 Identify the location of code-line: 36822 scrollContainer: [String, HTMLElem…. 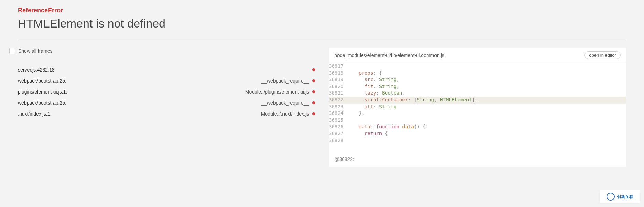
(477, 100).